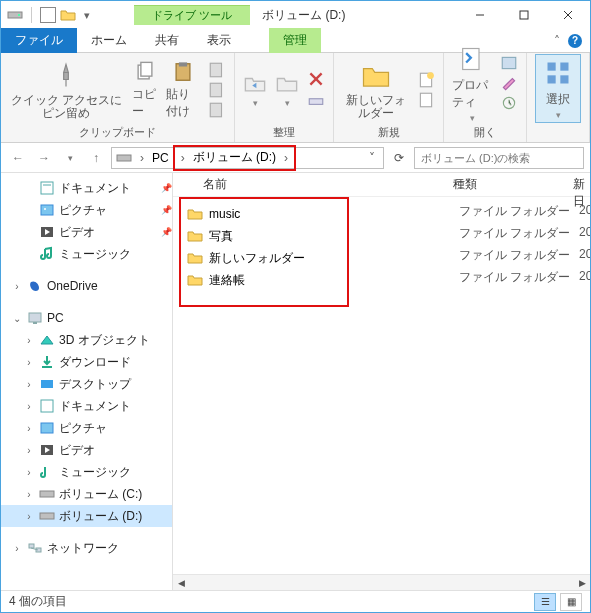  What do you see at coordinates (15, 15) in the screenshot?
I see `drive-icon` at bounding box center [15, 15].